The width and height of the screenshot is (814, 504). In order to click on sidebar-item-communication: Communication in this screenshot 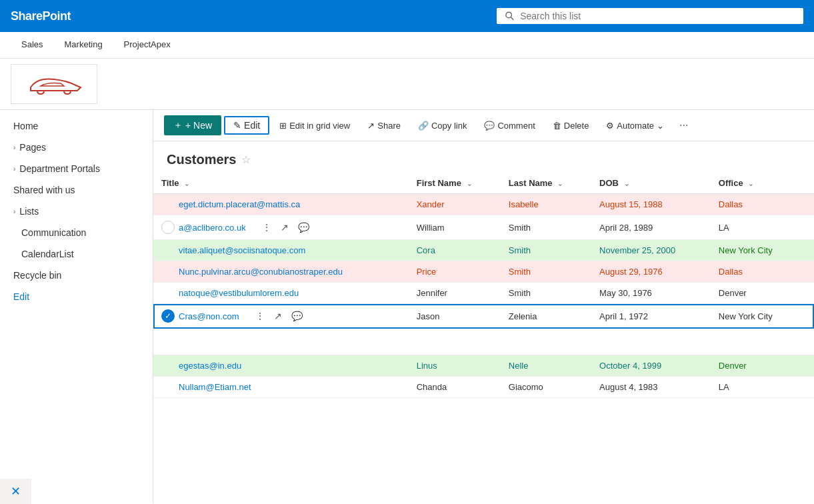, I will do `click(76, 233)`.